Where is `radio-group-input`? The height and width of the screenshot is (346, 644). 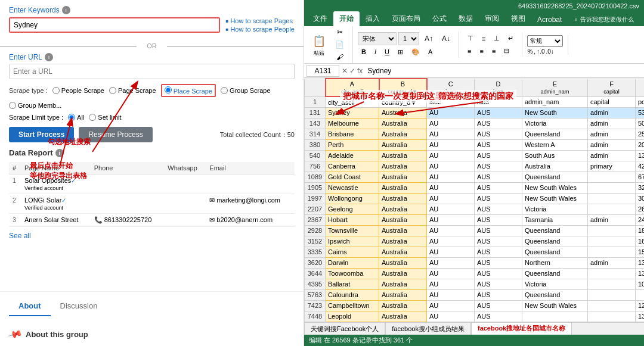 radio-group-input is located at coordinates (224, 91).